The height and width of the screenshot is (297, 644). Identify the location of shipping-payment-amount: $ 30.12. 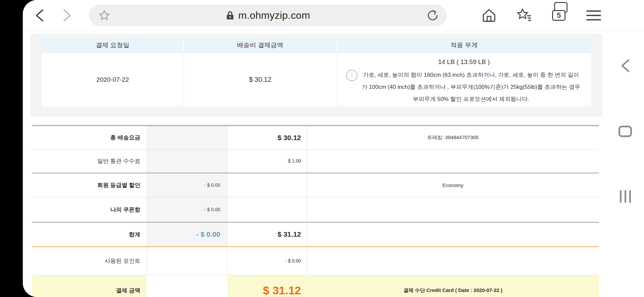
(260, 80).